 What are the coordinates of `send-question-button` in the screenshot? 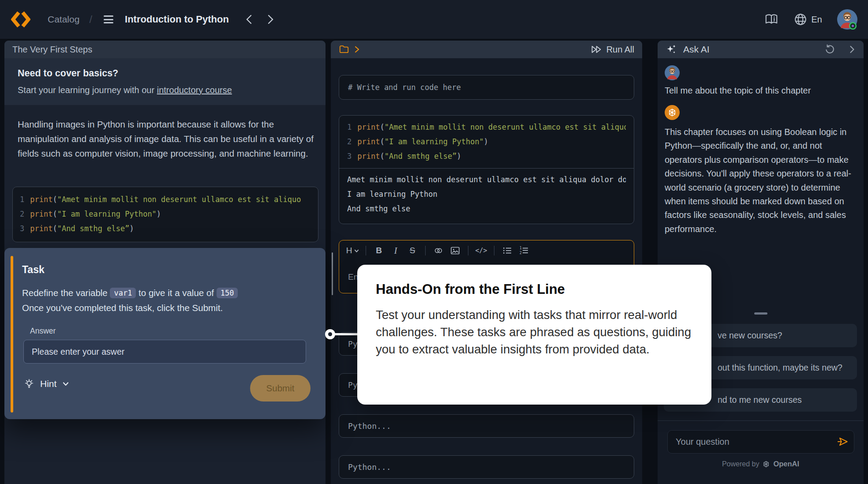 It's located at (843, 442).